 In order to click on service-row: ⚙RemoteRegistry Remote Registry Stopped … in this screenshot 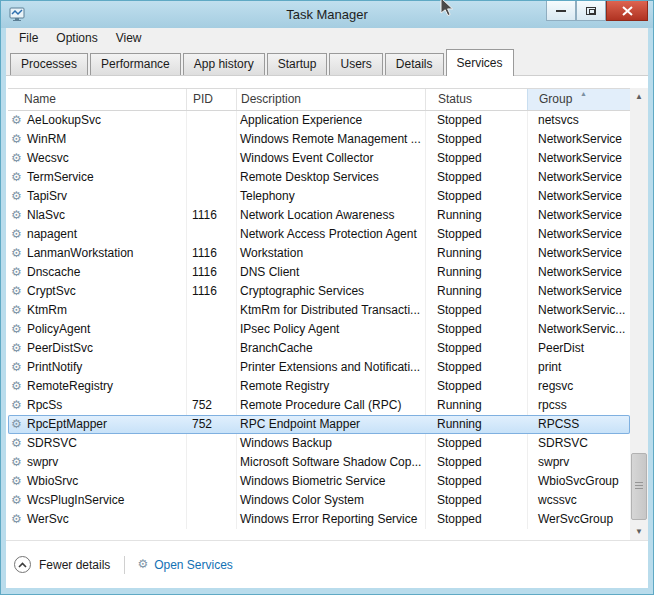, I will do `click(319, 386)`.